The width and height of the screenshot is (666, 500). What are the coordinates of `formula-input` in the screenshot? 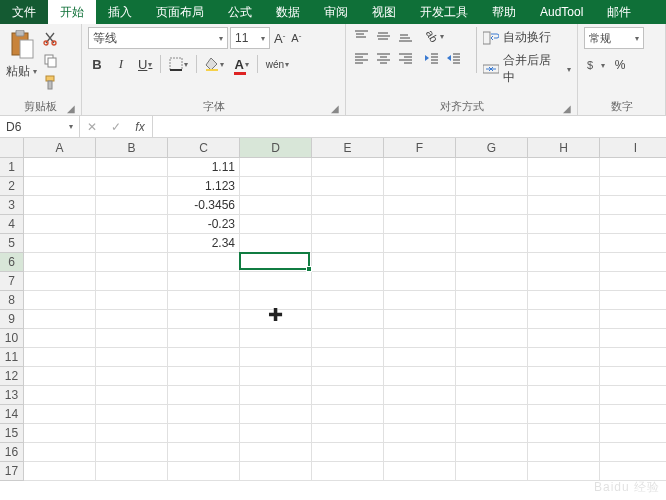 It's located at (410, 126).